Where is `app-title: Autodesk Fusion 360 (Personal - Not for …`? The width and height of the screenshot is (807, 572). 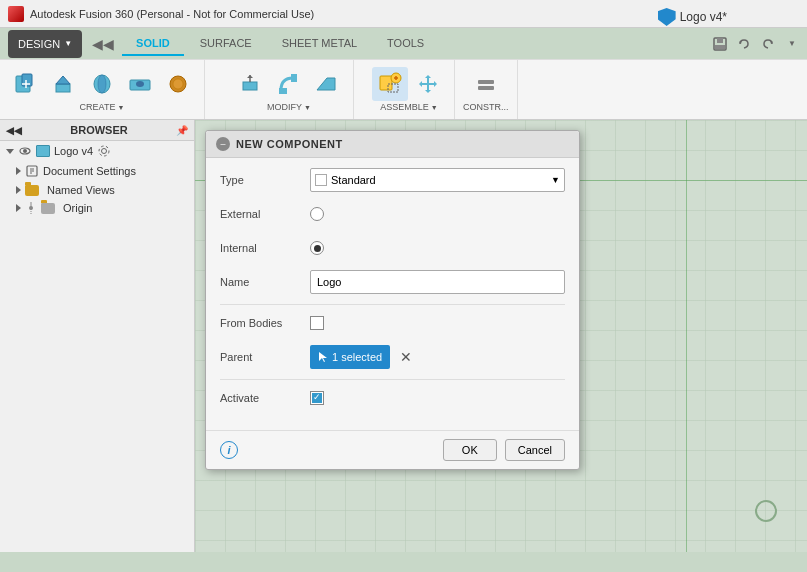 app-title: Autodesk Fusion 360 (Personal - Not for … is located at coordinates (172, 14).